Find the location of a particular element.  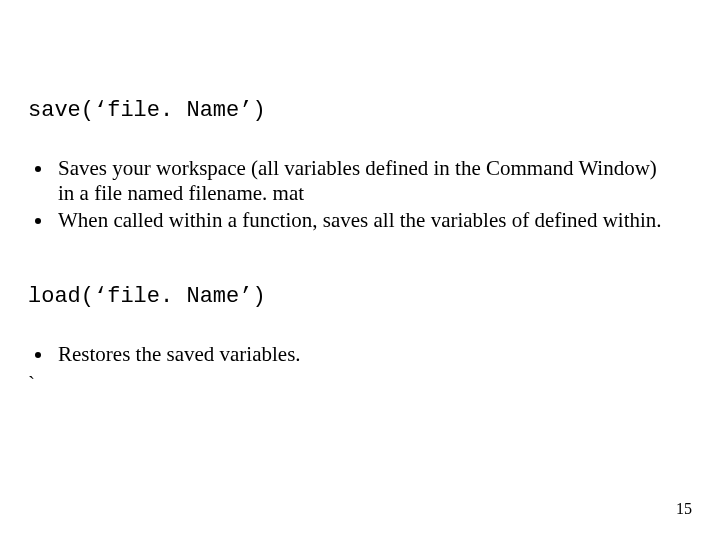

bullet-list-load: Restores the saved variables. is located at coordinates (354, 356).